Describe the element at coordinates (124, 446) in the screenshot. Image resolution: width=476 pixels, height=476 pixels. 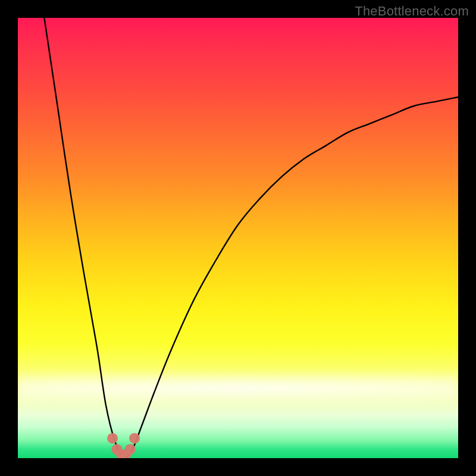
I see `min-region-markers` at that location.